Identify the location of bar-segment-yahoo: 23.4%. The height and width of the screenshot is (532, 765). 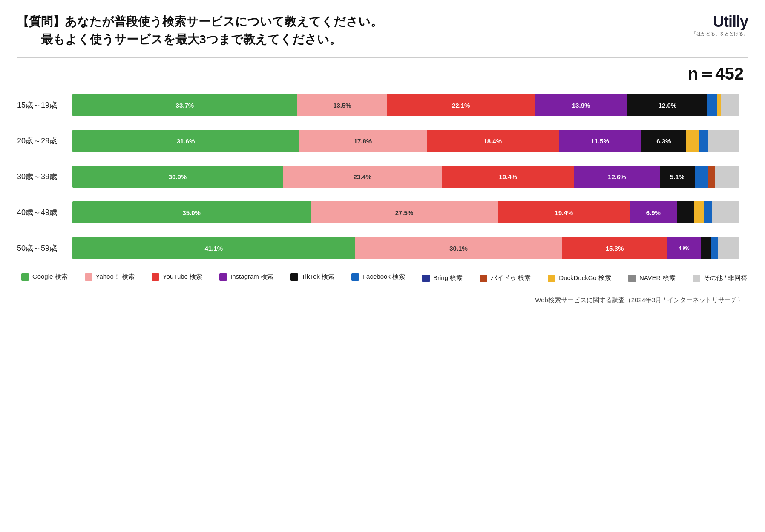
(362, 177).